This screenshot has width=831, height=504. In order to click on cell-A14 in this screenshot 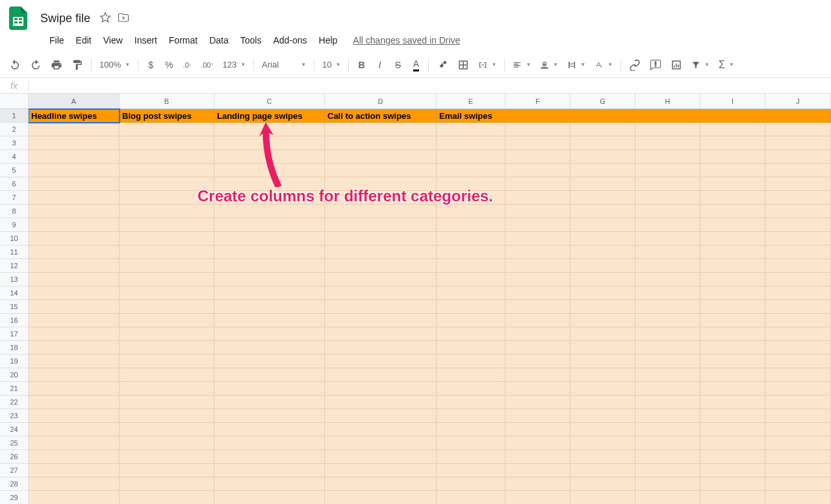, I will do `click(74, 294)`.